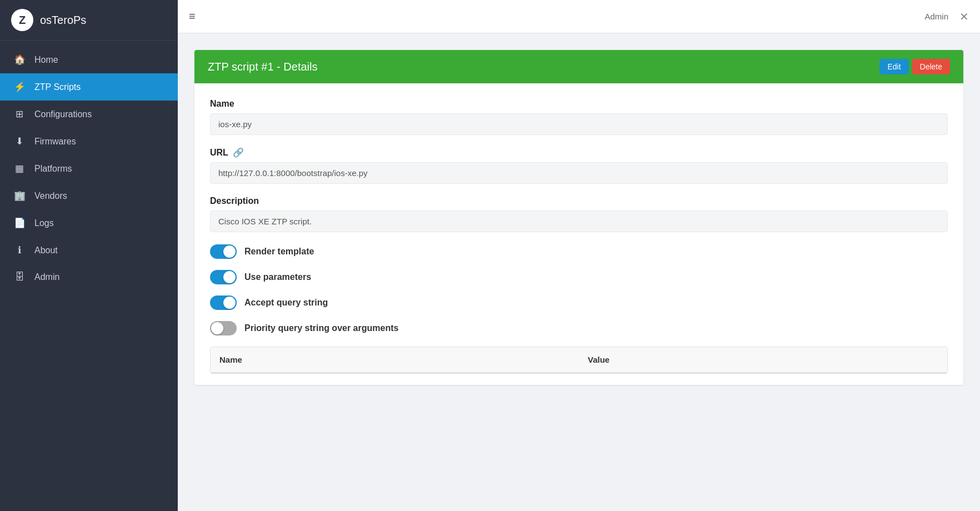 This screenshot has height=511, width=980. I want to click on sidebar-item-vendors: 🏢Vendors, so click(89, 196).